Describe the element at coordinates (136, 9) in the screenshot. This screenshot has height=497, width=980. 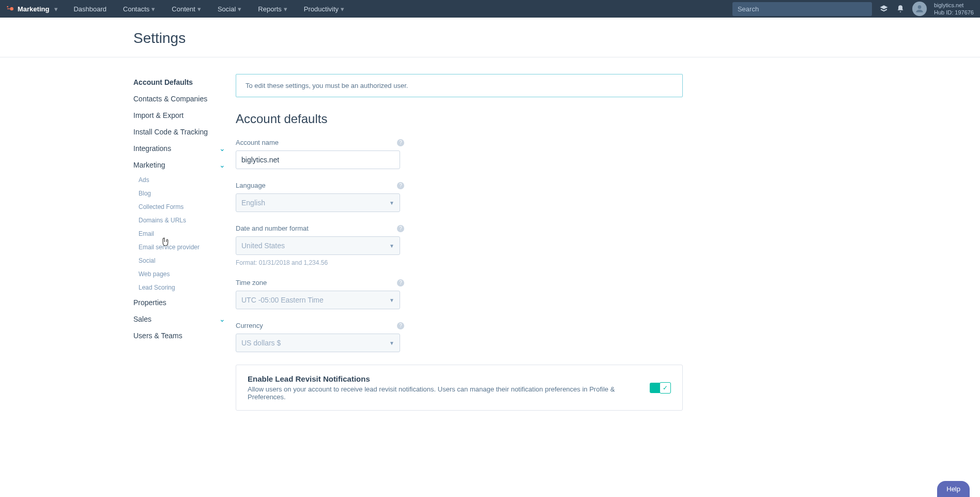
I see `nav-label: Contacts` at that location.